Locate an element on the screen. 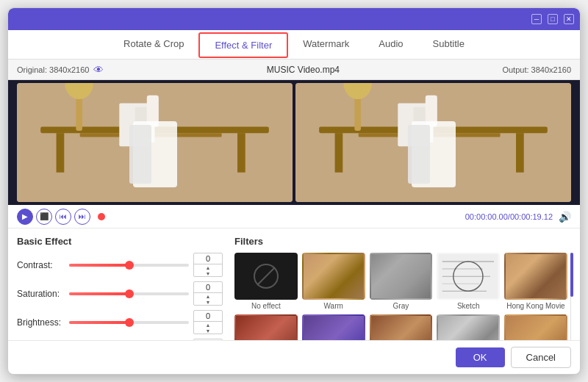 The image size is (588, 382). filter-r2 is located at coordinates (266, 328).